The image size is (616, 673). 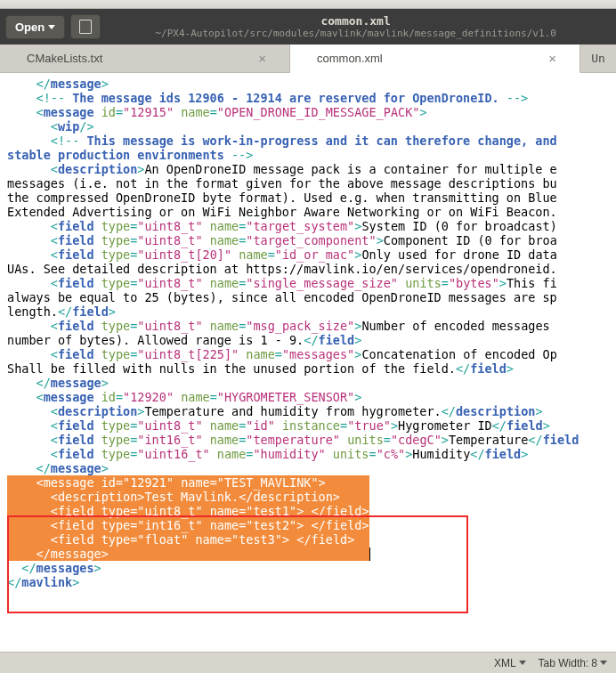 I want to click on open-label: Open, so click(x=30, y=27).